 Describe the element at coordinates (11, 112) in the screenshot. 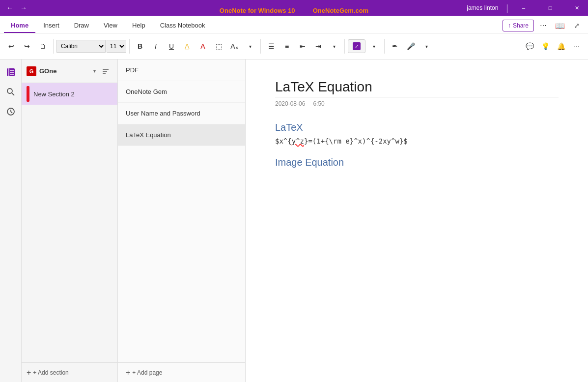

I see `history-sidebar-icon` at that location.